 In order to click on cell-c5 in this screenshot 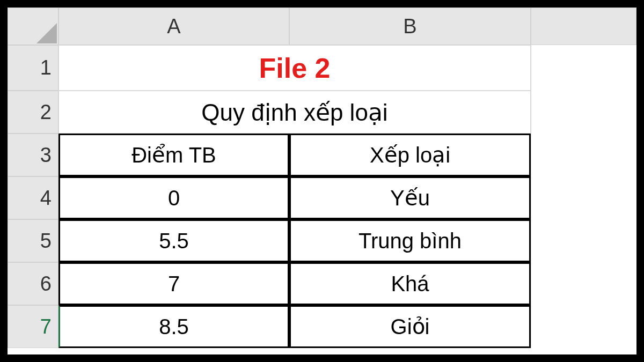, I will do `click(584, 241)`.